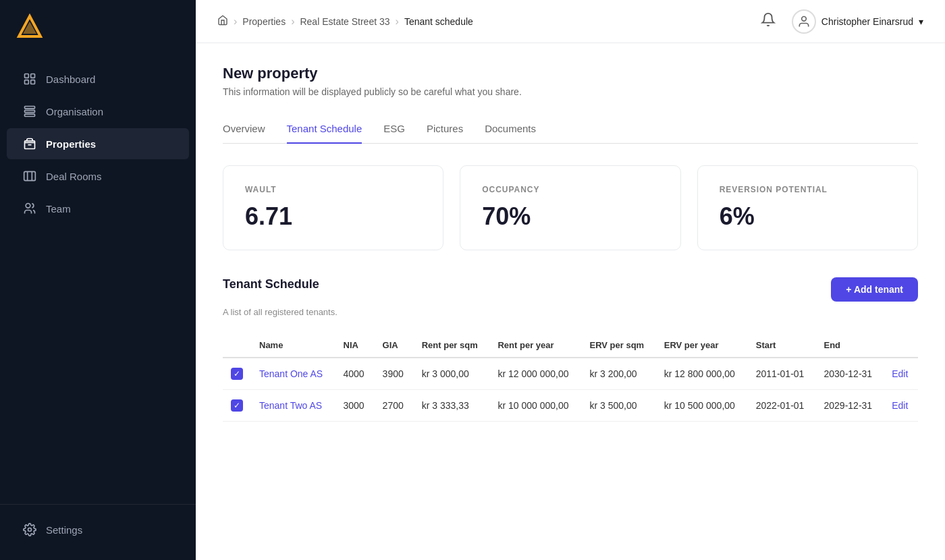 The width and height of the screenshot is (945, 560). What do you see at coordinates (290, 405) in the screenshot?
I see `row2-tenant-link: Tenant Two AS` at bounding box center [290, 405].